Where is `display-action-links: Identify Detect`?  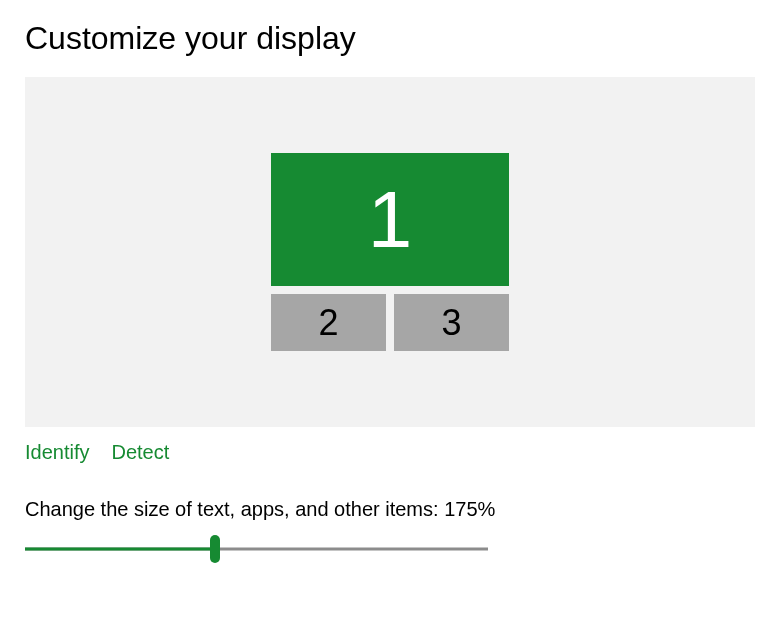 display-action-links: Identify Detect is located at coordinates (386, 452).